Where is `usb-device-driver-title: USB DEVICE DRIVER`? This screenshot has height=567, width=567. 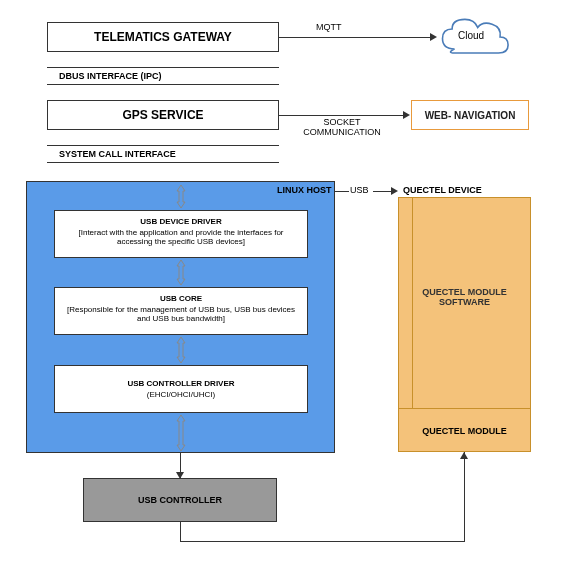 usb-device-driver-title: USB DEVICE DRIVER is located at coordinates (181, 222).